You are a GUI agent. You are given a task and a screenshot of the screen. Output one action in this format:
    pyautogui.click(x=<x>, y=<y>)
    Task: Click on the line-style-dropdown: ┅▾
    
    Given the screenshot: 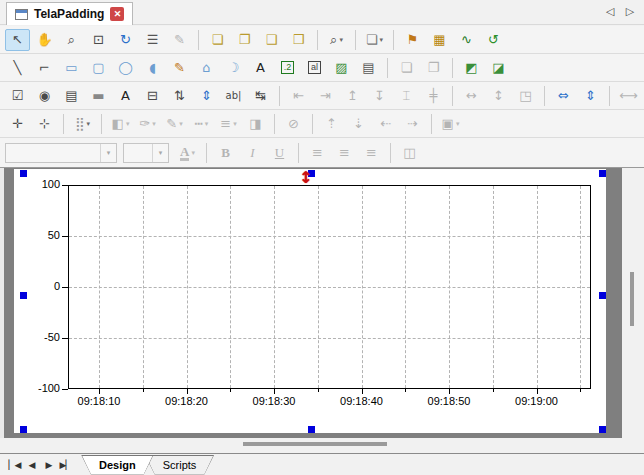 What is the action you would take?
    pyautogui.click(x=202, y=124)
    